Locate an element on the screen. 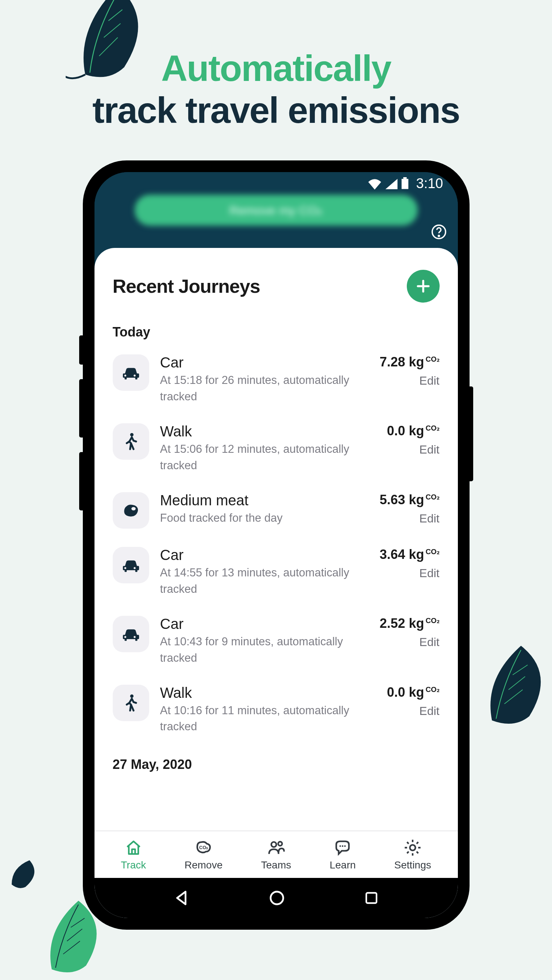  journey-amount: 2.52 kgCO₂ is located at coordinates (410, 624).